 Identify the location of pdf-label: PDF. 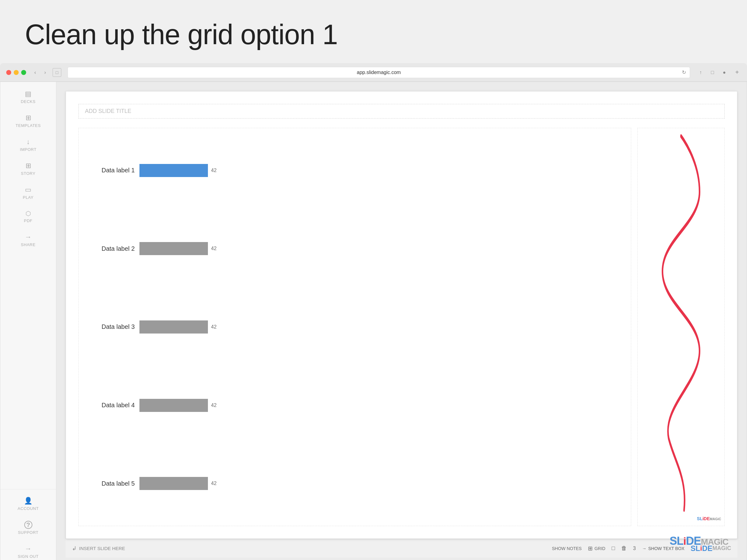
(28, 221).